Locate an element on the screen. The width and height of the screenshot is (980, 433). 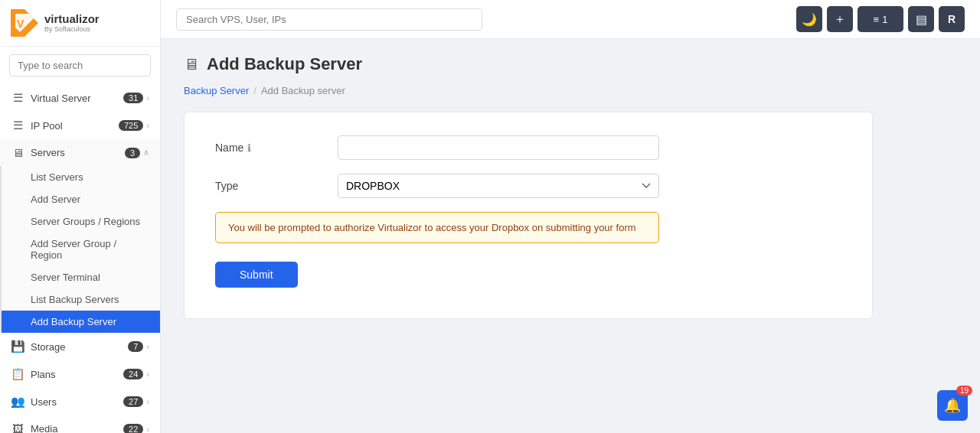
logo-sub: By Softaculous is located at coordinates (72, 29).